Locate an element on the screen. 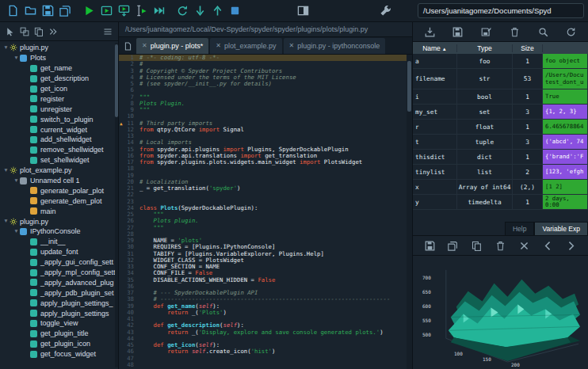 The image size is (588, 369). variable-value-cell: /Users/Docu test_dont_u is located at coordinates (566, 79).